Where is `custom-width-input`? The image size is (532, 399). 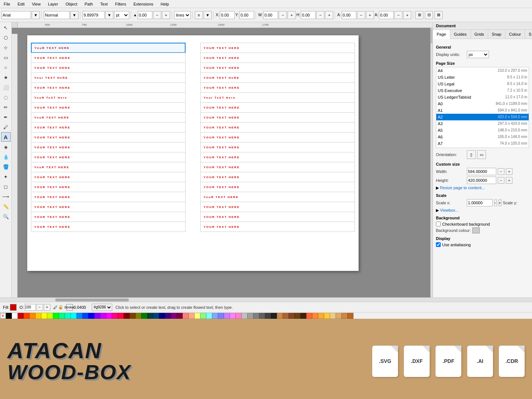
custom-width-input is located at coordinates (482, 172).